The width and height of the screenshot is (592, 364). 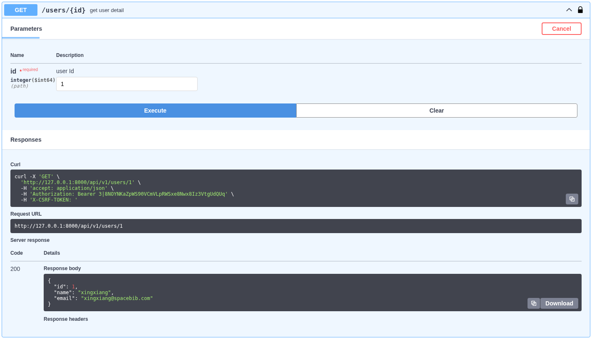 What do you see at coordinates (33, 56) in the screenshot?
I see `col-header-name: Name` at bounding box center [33, 56].